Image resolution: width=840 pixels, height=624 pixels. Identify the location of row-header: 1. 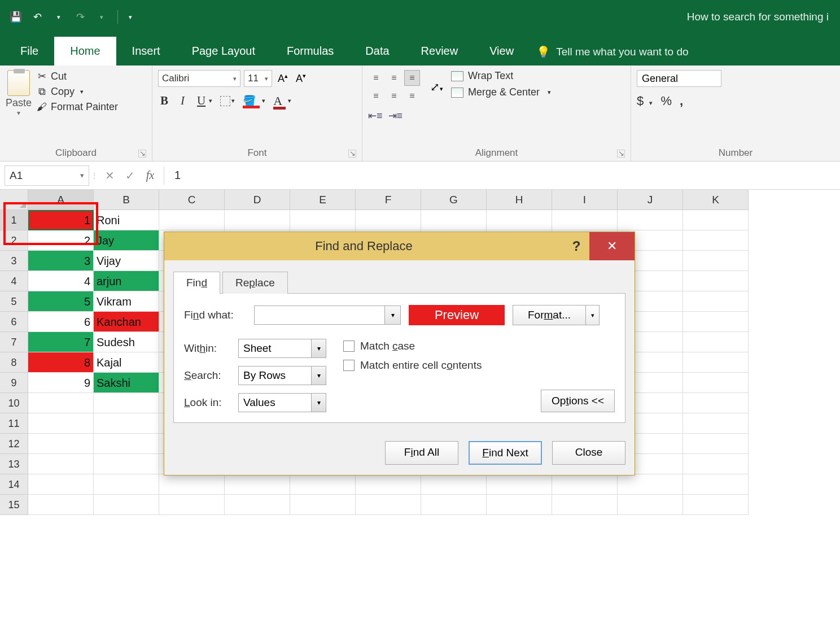
(14, 220).